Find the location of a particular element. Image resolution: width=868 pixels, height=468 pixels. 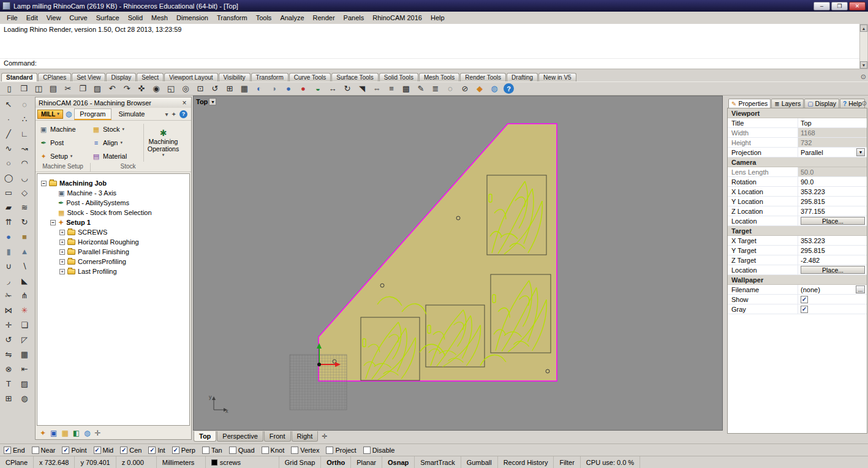

sphere-icon: ● is located at coordinates (9, 236).